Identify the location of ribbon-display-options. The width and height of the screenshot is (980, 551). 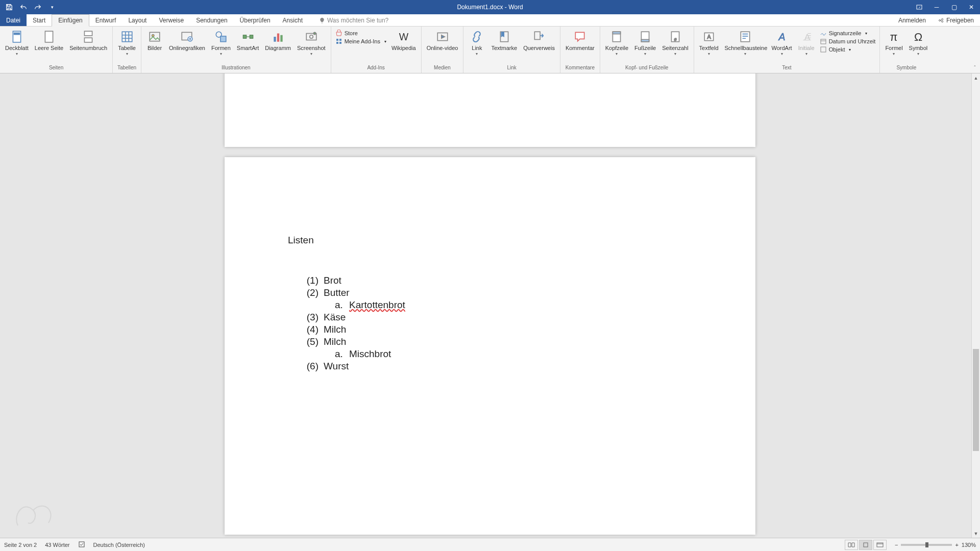
(919, 7).